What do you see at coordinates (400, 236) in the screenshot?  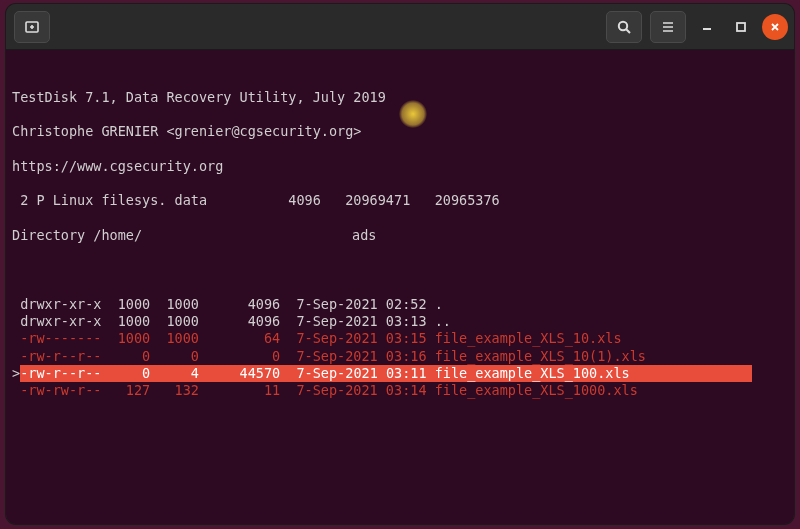 I see `directory-line: Directory /home/ads` at bounding box center [400, 236].